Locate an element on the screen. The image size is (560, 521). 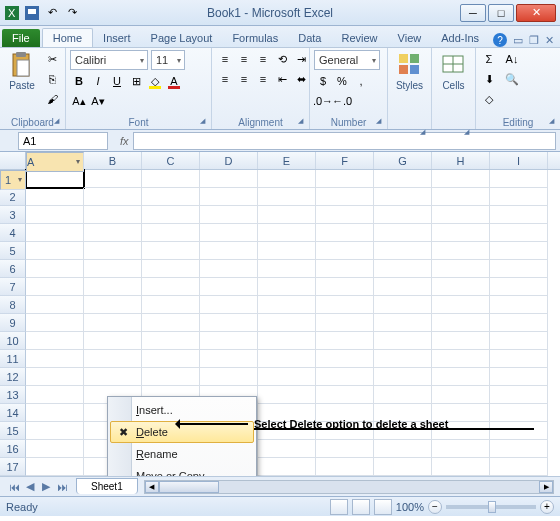
cut-icon: ✂ is located at coordinates (52, 59).